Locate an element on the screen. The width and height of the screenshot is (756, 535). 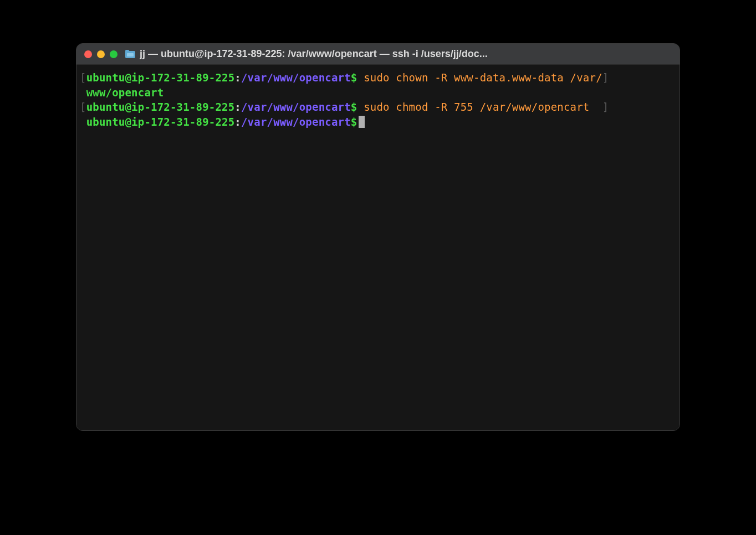
minimize-icon is located at coordinates (101, 54).